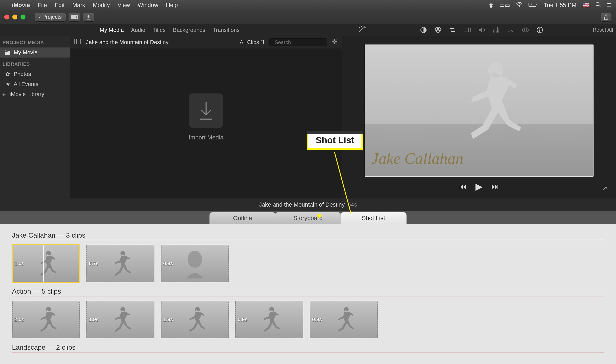 The height and width of the screenshot is (364, 616). Describe the element at coordinates (609, 5) in the screenshot. I see `control-center-icon: ☰` at that location.